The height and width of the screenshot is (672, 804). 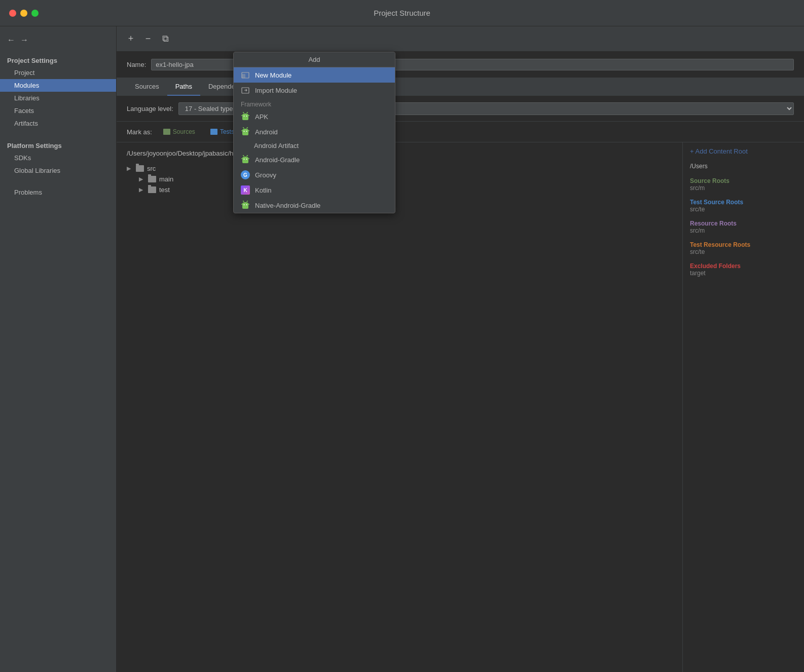 I want to click on tab-sources-label: Sources, so click(x=147, y=86).